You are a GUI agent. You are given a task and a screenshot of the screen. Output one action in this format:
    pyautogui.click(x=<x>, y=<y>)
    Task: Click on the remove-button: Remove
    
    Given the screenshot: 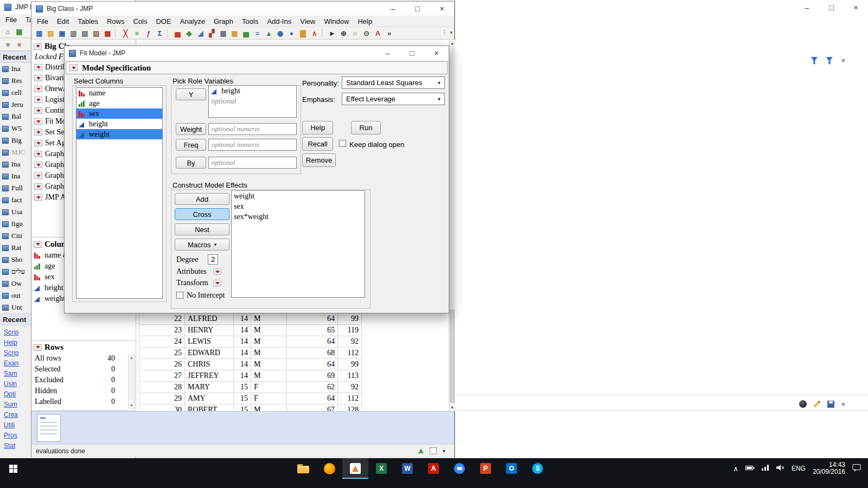 What is the action you would take?
    pyautogui.click(x=319, y=160)
    